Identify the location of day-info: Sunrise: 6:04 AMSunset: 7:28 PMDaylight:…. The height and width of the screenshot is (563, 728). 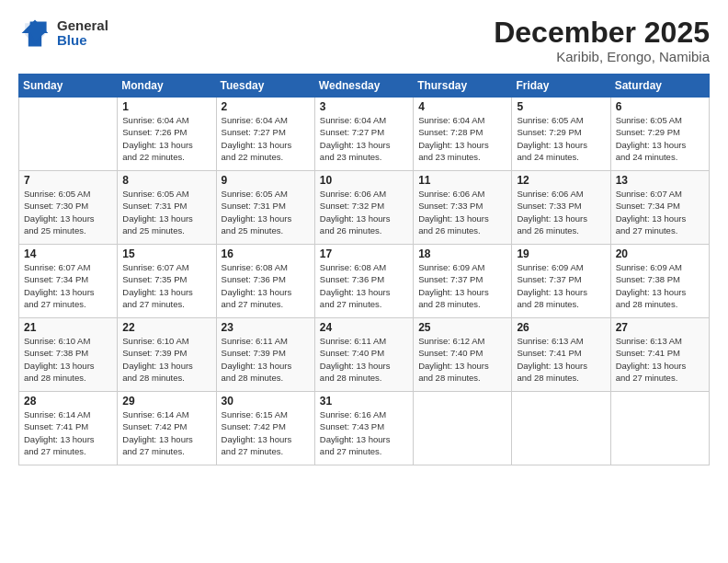
(462, 138).